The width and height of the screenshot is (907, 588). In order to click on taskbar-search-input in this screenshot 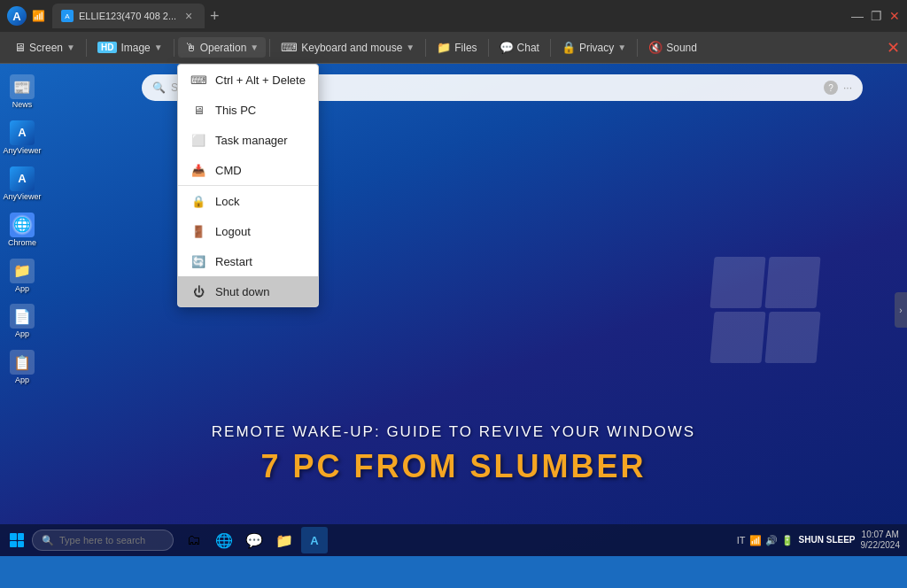, I will do `click(112, 540)`.